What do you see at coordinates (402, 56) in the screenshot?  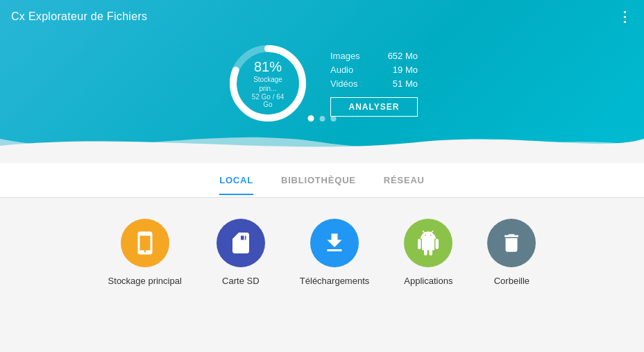 I see `stats-value-images: 652 Mo` at bounding box center [402, 56].